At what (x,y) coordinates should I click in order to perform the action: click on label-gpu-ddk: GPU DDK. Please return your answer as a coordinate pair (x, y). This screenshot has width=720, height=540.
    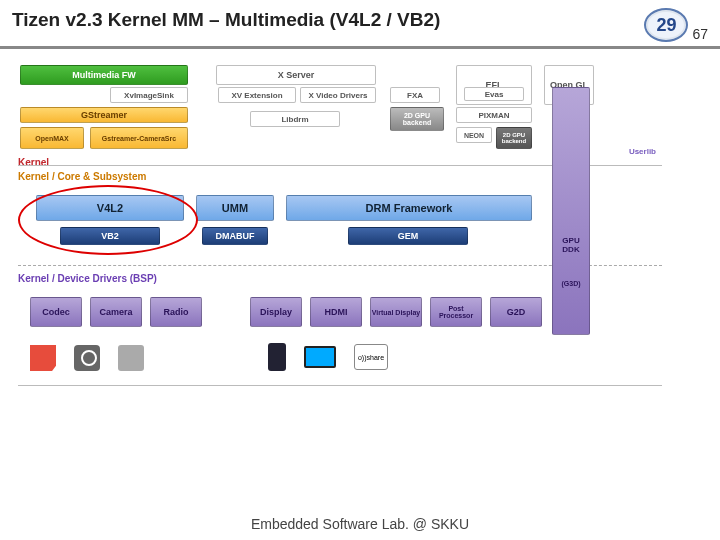
    Looking at the image, I should click on (571, 245).